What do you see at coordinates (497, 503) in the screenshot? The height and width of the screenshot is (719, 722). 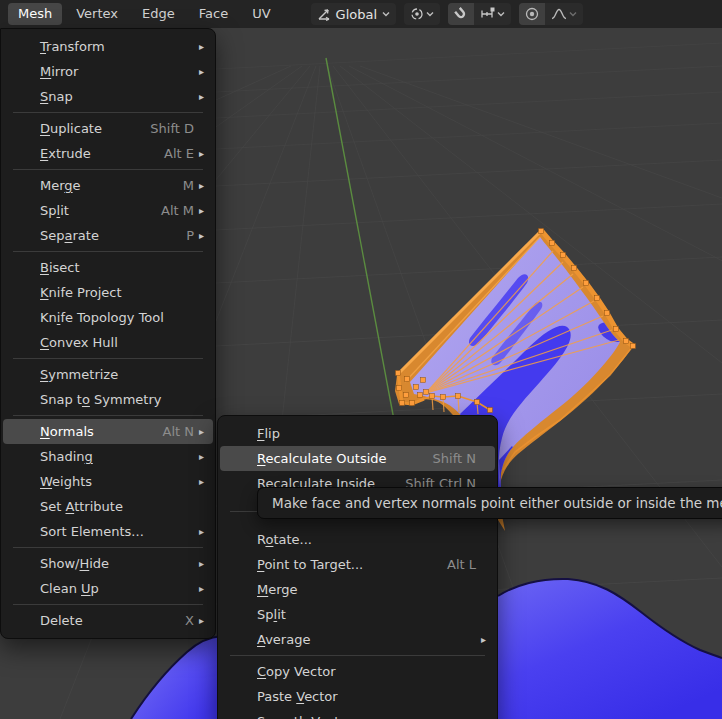 I see `tooltip-text: Make face and vertex normals point eithe…` at bounding box center [497, 503].